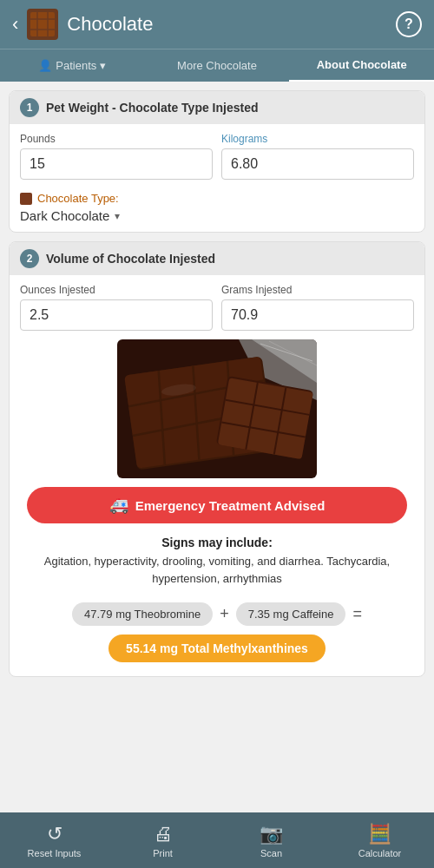 This screenshot has width=434, height=868. Describe the element at coordinates (130, 259) in the screenshot. I see `section2-title: Volume of Chocolate Injested` at that location.